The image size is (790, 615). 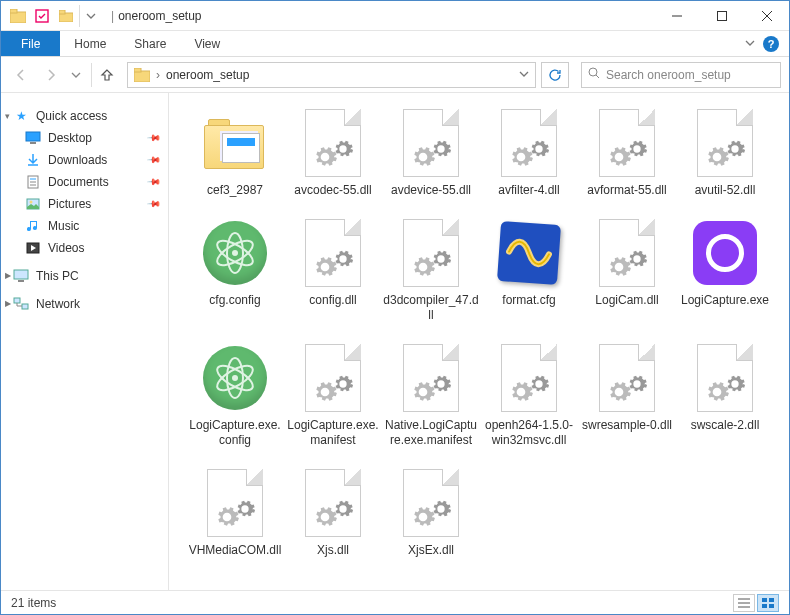 What do you see at coordinates (84, 276) in the screenshot?
I see `sidebar-this-pc: ▶ This PC` at bounding box center [84, 276].